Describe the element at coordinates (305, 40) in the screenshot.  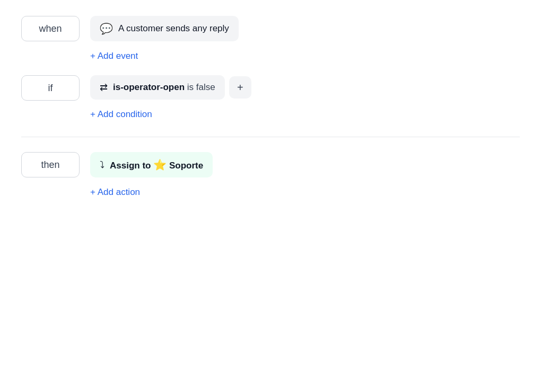
I see `when-content: 💬 A customer sends any reply + Add event` at that location.